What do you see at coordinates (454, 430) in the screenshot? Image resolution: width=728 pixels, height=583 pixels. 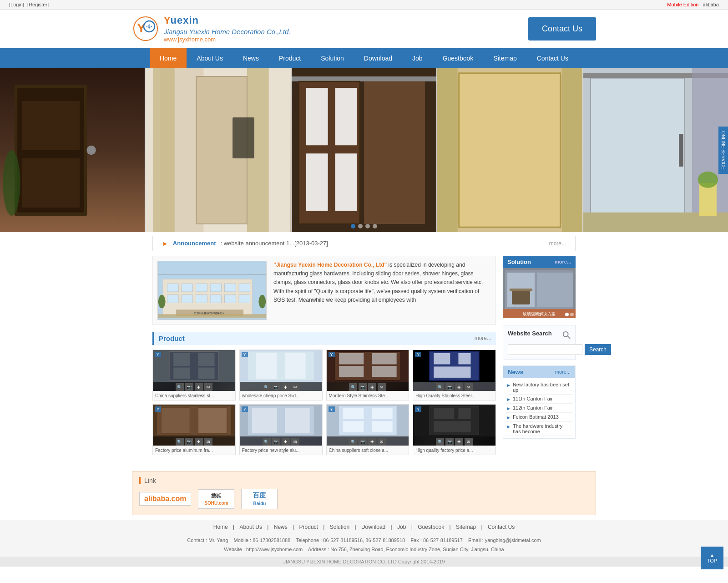 I see `product-card-8: Y 🔍 📷 ✚` at bounding box center [454, 430].